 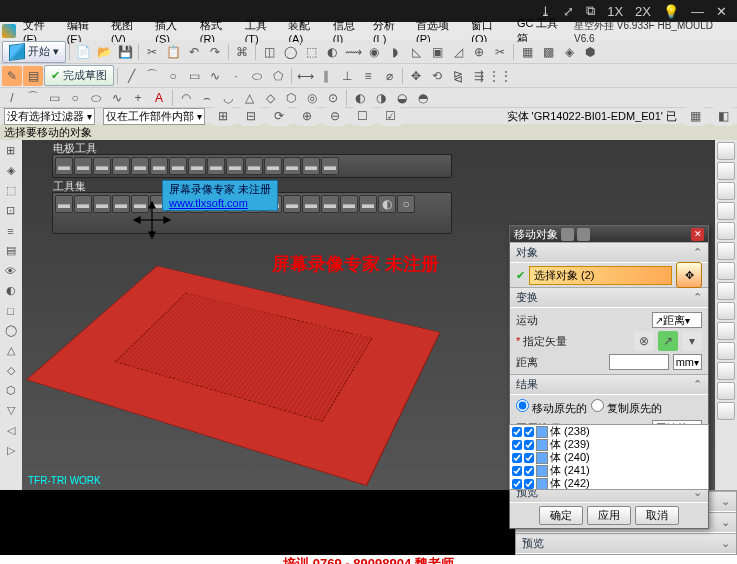 What do you see at coordinates (216, 166) in the screenshot?
I see `e9: ▬` at bounding box center [216, 166].